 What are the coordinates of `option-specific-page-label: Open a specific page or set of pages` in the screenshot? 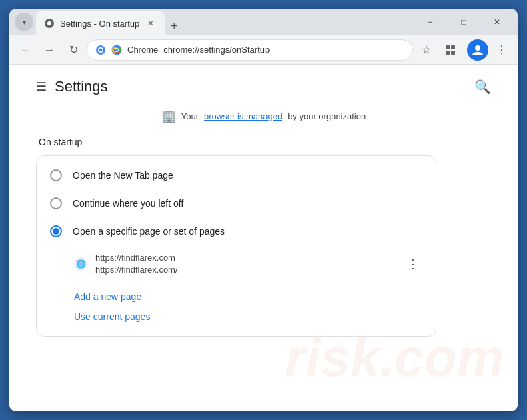 It's located at (149, 231).